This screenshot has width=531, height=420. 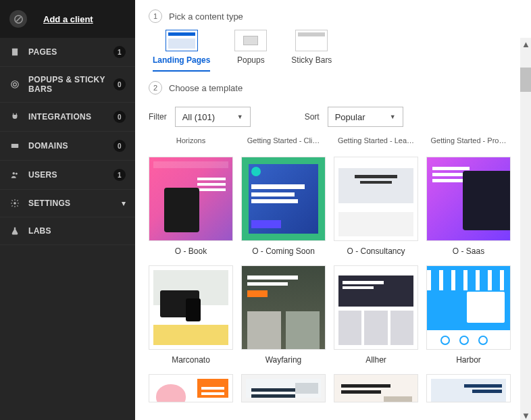 What do you see at coordinates (311, 41) in the screenshot?
I see `sticky-bar-icon` at bounding box center [311, 41].